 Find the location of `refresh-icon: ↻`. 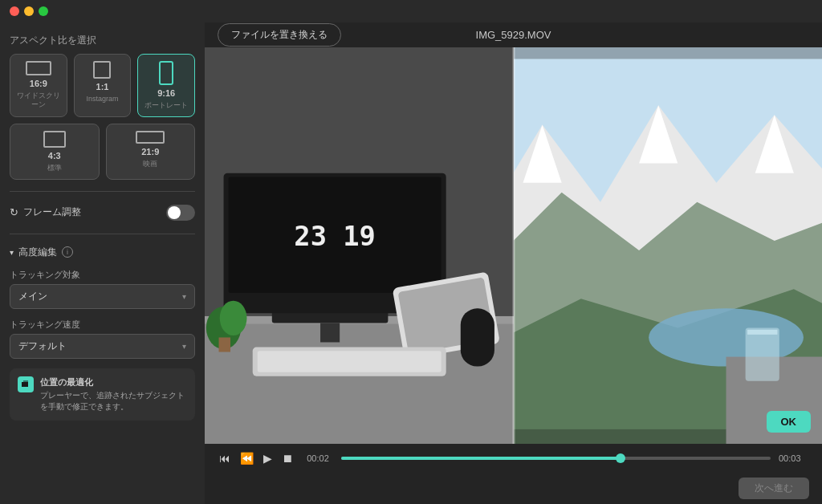

refresh-icon: ↻ is located at coordinates (14, 212).